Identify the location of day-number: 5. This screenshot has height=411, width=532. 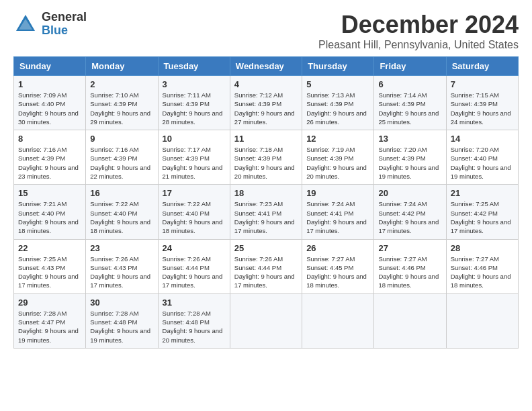
(338, 85).